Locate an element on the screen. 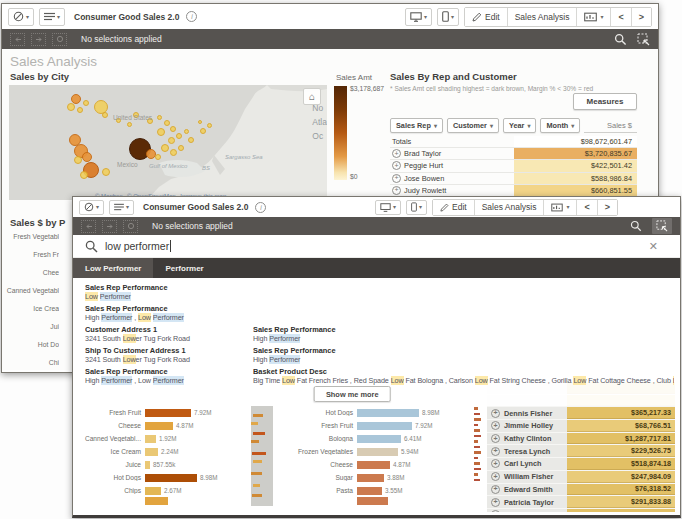 The image size is (682, 519). bar-row: Frozen Vegetables5.94M is located at coordinates (377, 452).